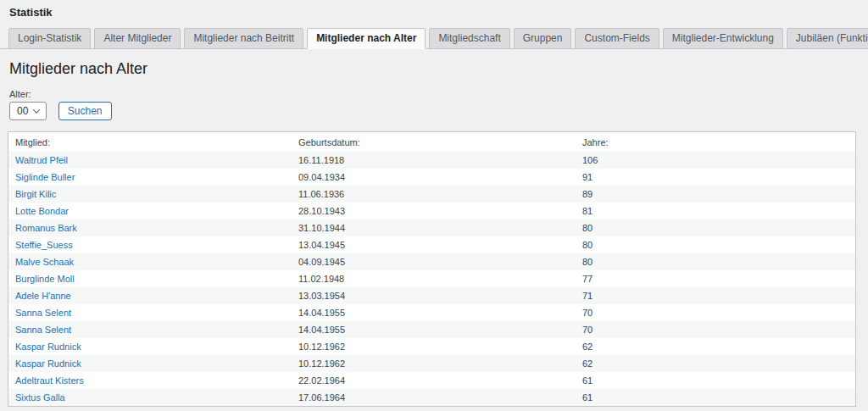 This screenshot has width=868, height=411. What do you see at coordinates (150, 262) in the screenshot?
I see `member-cell: Malve Schaak` at bounding box center [150, 262].